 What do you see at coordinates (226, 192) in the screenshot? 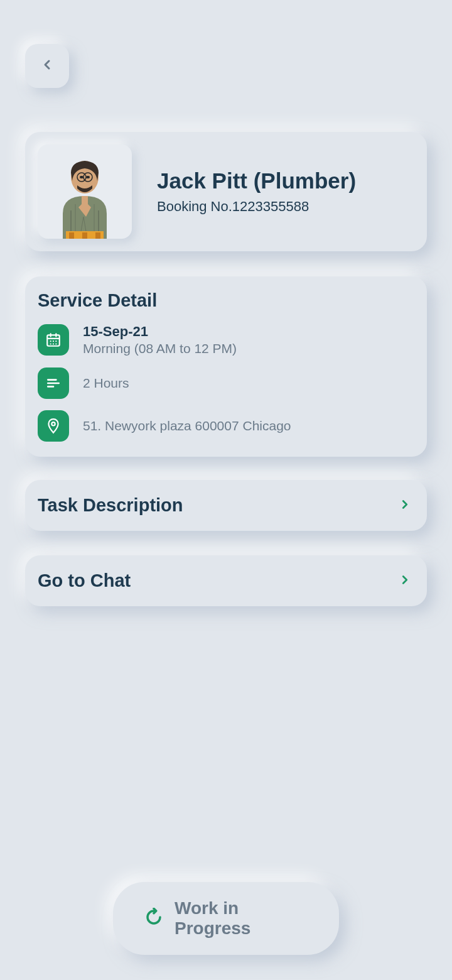
I see `provider-card: Jack Pitt (Plumber) Booking No.122335558…` at bounding box center [226, 192].